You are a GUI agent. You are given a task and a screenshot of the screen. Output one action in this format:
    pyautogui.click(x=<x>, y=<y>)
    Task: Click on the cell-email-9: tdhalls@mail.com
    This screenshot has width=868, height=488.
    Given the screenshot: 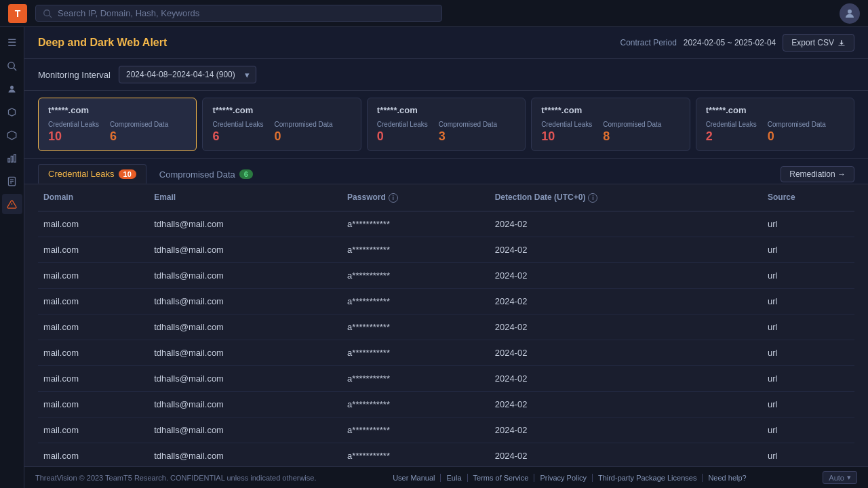 What is the action you would take?
    pyautogui.click(x=245, y=454)
    